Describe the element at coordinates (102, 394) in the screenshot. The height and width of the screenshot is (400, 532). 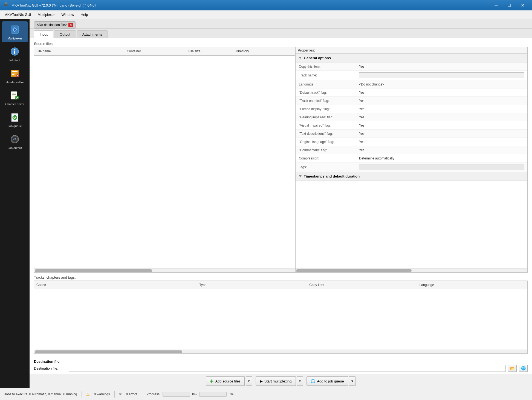
I see `warnings-text: 0 warnings` at that location.